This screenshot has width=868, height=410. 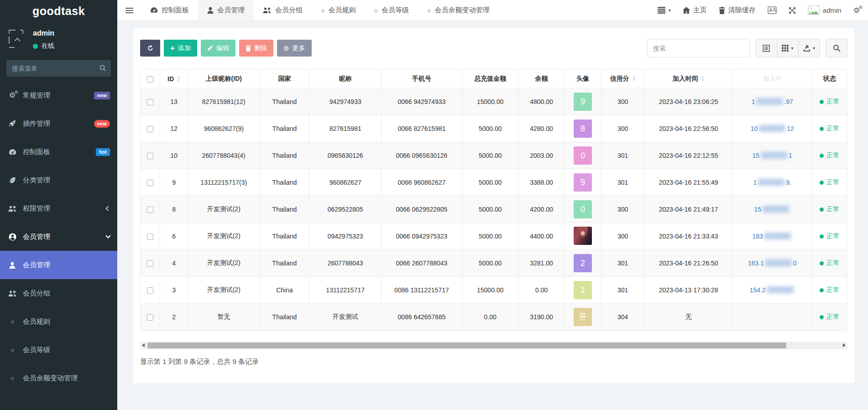 I want to click on table-row: 12960862627(9)Thailand8276159810066 8276…, so click(x=494, y=129).